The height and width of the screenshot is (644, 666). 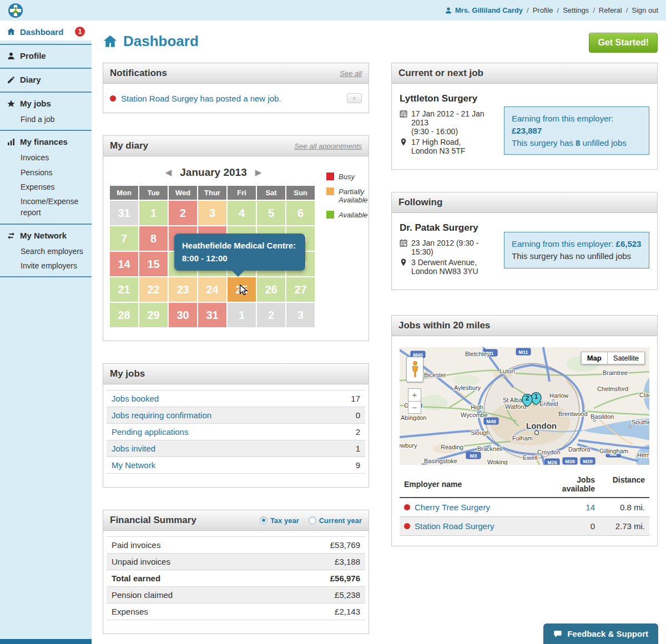 I want to click on map-place-label: London, so click(x=542, y=426).